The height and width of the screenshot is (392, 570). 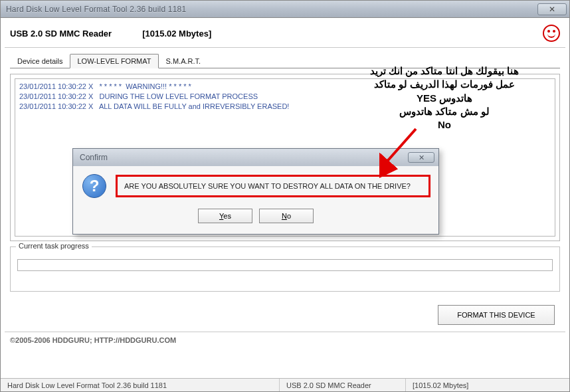 What do you see at coordinates (285, 58) in the screenshot?
I see `tabs: Device details LOW-LEVEL FORMAT S.M.A.R.…` at bounding box center [285, 58].